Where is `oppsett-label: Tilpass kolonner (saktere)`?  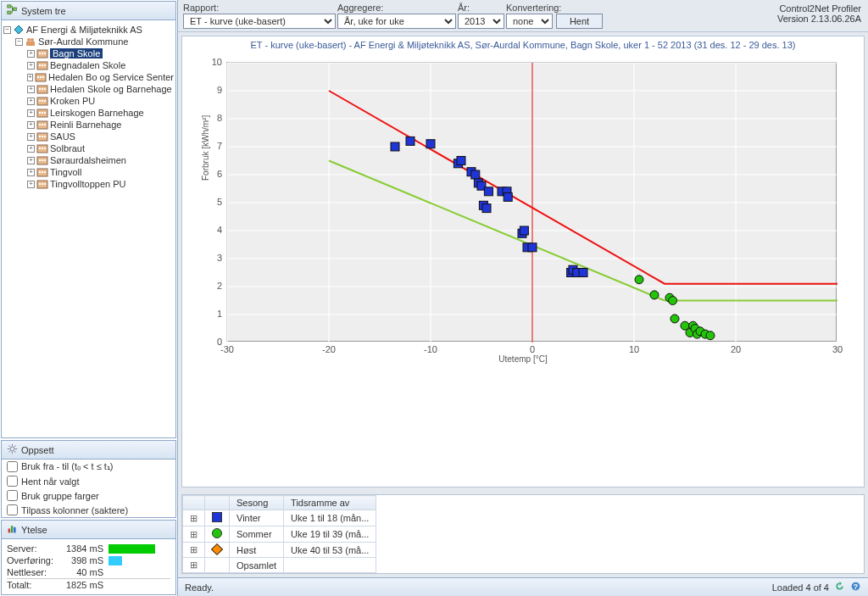
oppsett-label: Tilpass kolonner (saktere) is located at coordinates (75, 510).